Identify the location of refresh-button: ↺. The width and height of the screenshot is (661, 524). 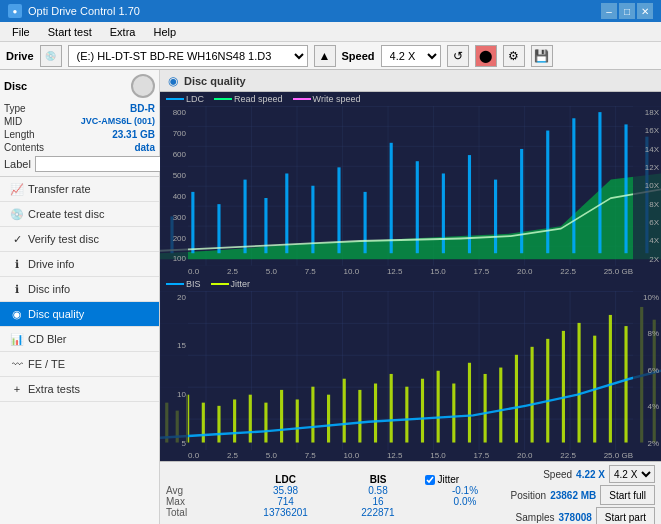
(458, 56).